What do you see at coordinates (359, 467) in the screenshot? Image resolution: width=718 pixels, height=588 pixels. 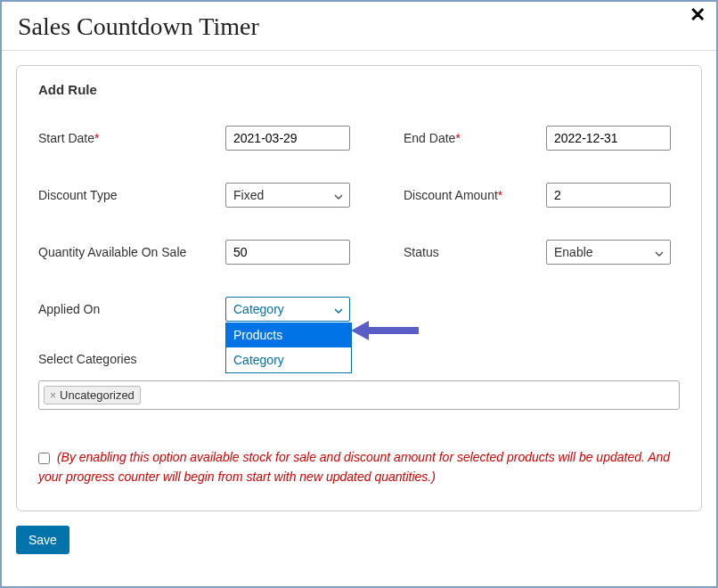 I see `update-stock-row: (By enabling this option available stock…` at bounding box center [359, 467].